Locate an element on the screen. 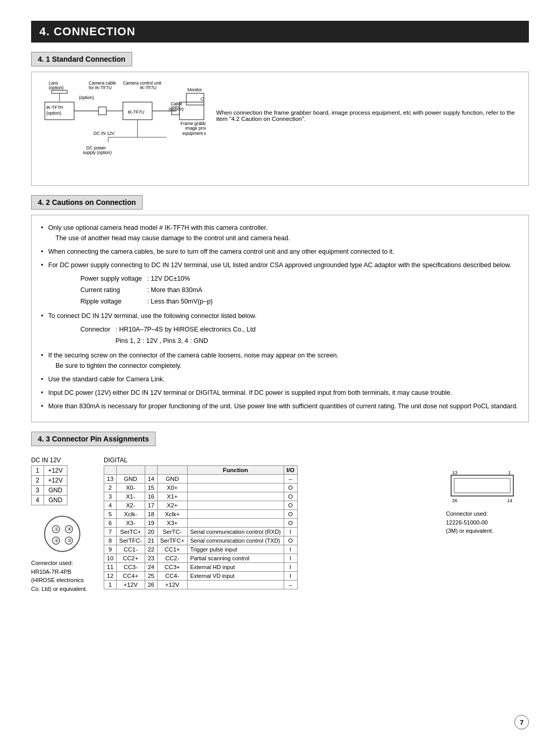 Image resolution: width=560 pixels, height=745 pixels. dc-in-table: 1+12V 2+12V 3GND 4GND is located at coordinates (49, 486).